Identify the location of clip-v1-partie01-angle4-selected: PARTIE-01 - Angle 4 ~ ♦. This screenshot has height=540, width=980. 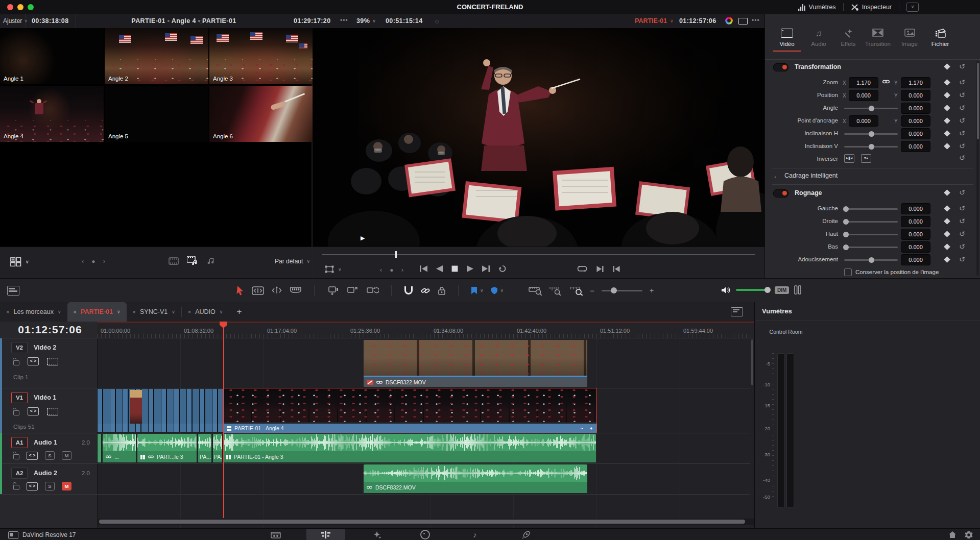
(410, 410).